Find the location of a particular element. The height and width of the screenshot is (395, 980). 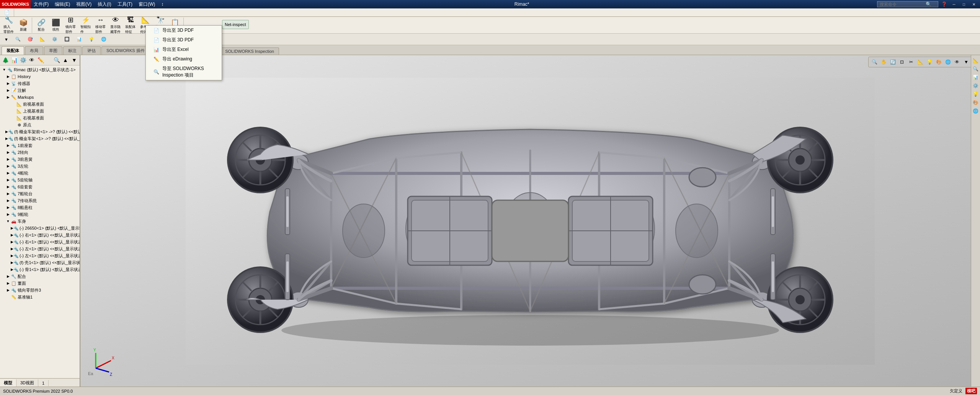

r1-expand: ▶ is located at coordinates (12, 235).